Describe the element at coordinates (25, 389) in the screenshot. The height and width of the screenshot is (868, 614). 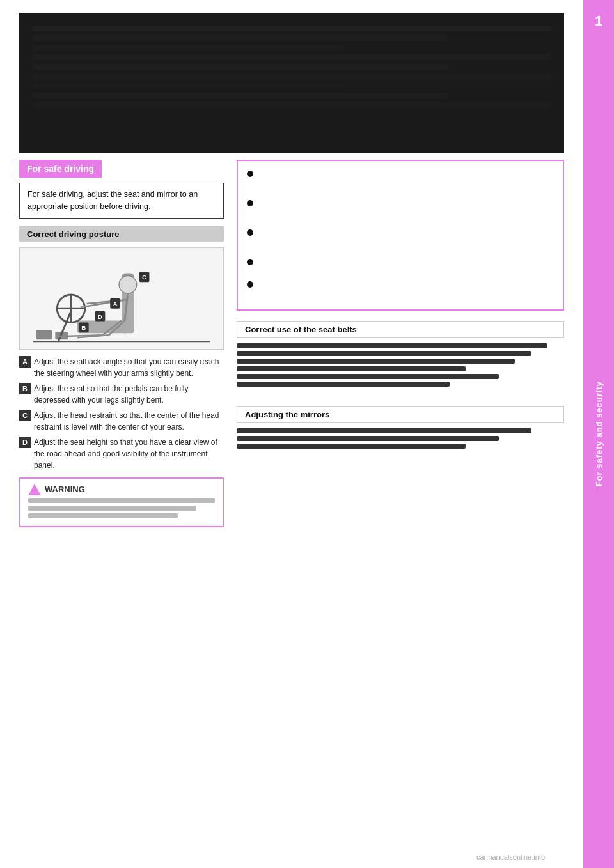
I see `label-b-letter: B` at that location.